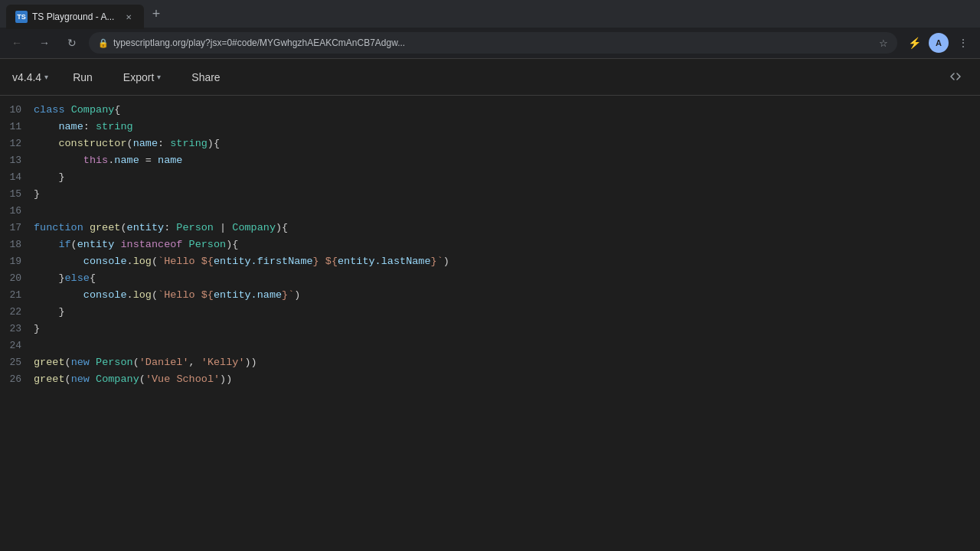 This screenshot has height=551, width=980. I want to click on token-fn: constructor, so click(92, 144).